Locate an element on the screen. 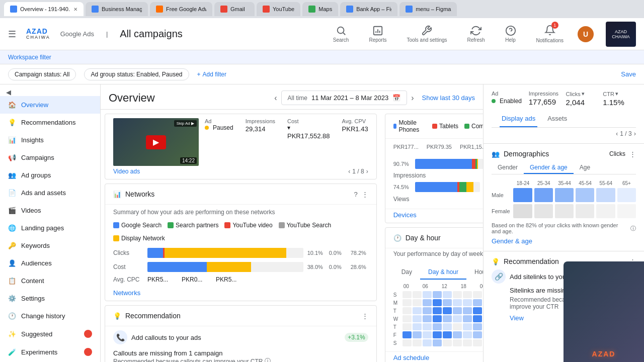 The image size is (644, 362). menu-icon: ☰ is located at coordinates (12, 34).